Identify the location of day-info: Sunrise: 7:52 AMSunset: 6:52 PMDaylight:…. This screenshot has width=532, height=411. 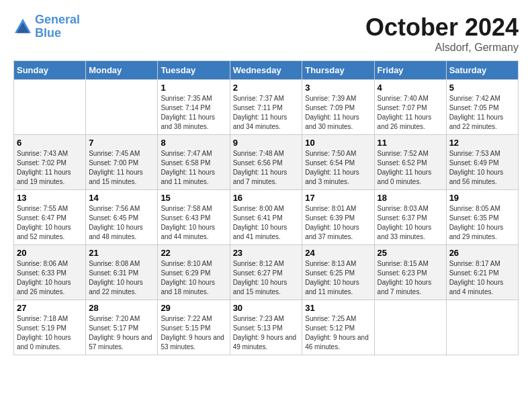
(410, 168).